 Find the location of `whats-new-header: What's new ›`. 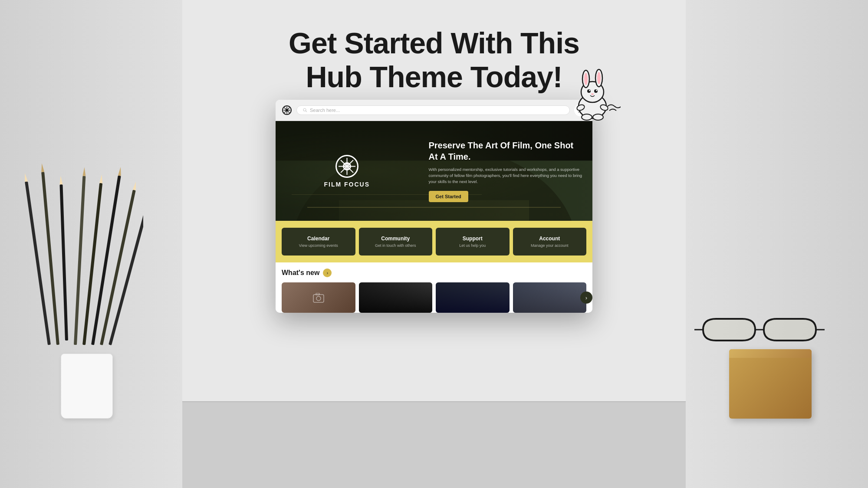

whats-new-header: What's new › is located at coordinates (434, 273).